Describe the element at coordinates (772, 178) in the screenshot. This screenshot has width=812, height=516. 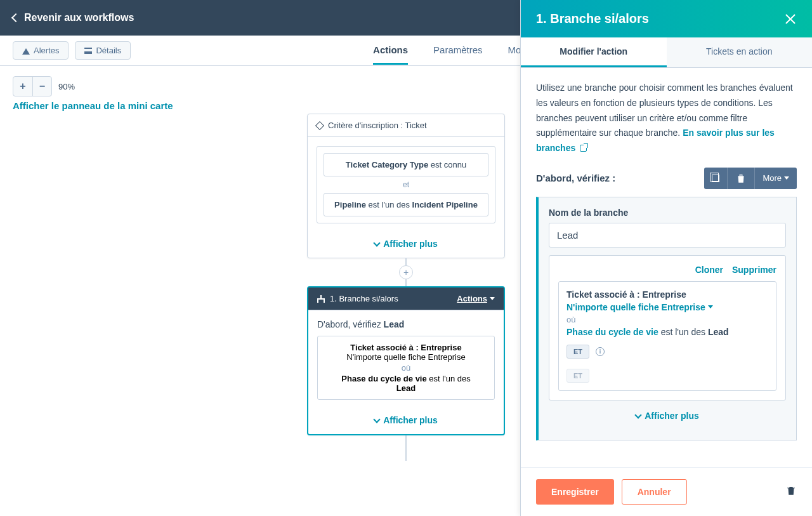
I see `more-label: More` at that location.